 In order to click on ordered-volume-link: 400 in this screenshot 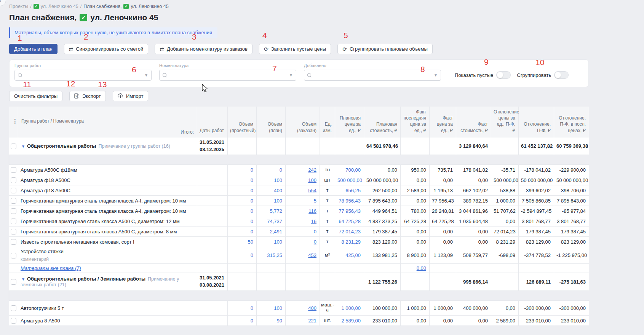, I will do `click(312, 308)`.